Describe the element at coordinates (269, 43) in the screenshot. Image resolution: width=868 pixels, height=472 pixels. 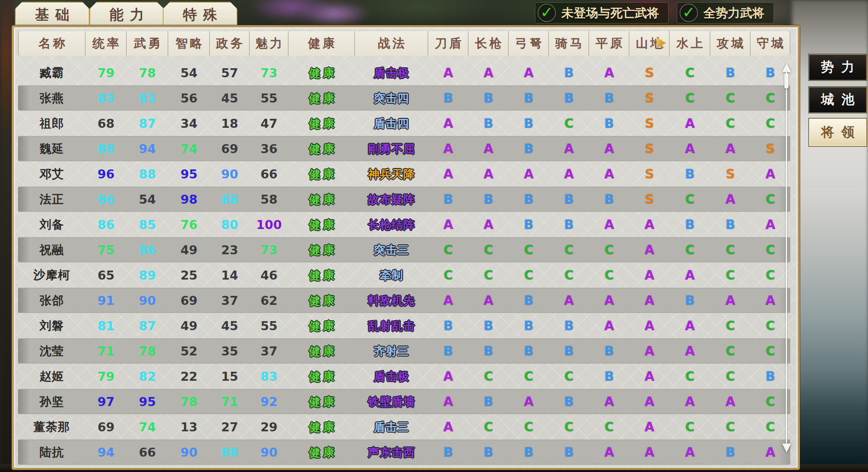
I see `column-header-charm: 魅力` at that location.